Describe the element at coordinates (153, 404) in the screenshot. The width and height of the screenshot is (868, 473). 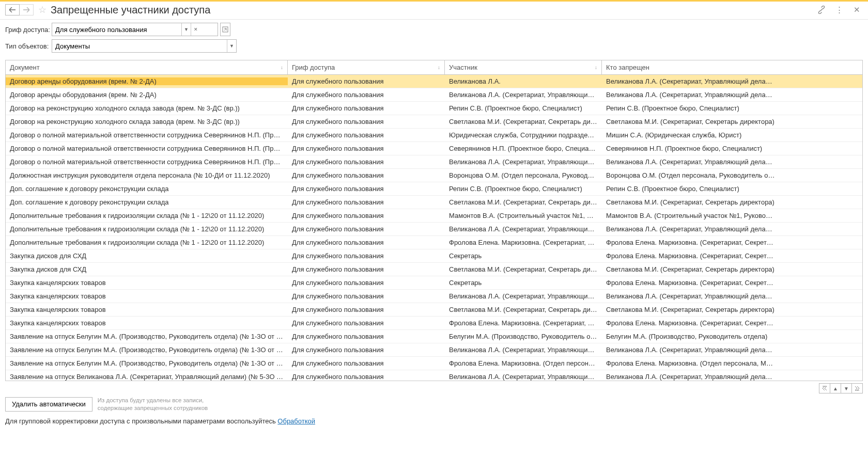
I see `delete-hint: Из доступа будут удалены все записи, сод…` at that location.